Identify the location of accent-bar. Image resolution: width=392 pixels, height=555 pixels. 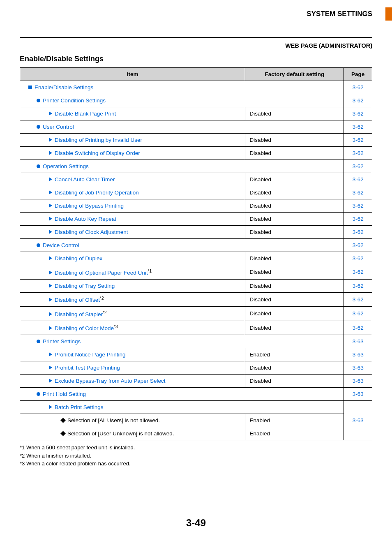
(389, 14).